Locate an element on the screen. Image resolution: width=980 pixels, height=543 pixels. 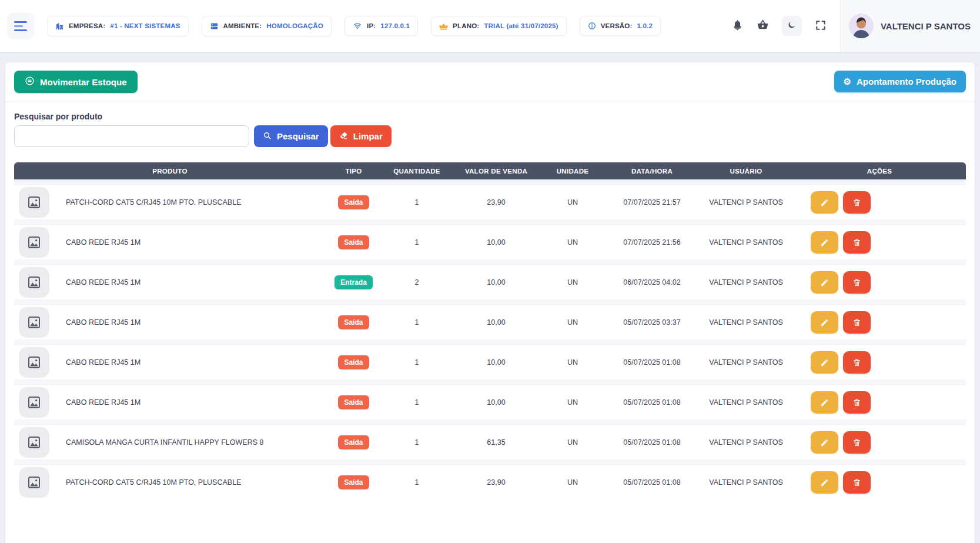
col-usuario: USUÁRIO is located at coordinates (746, 171).